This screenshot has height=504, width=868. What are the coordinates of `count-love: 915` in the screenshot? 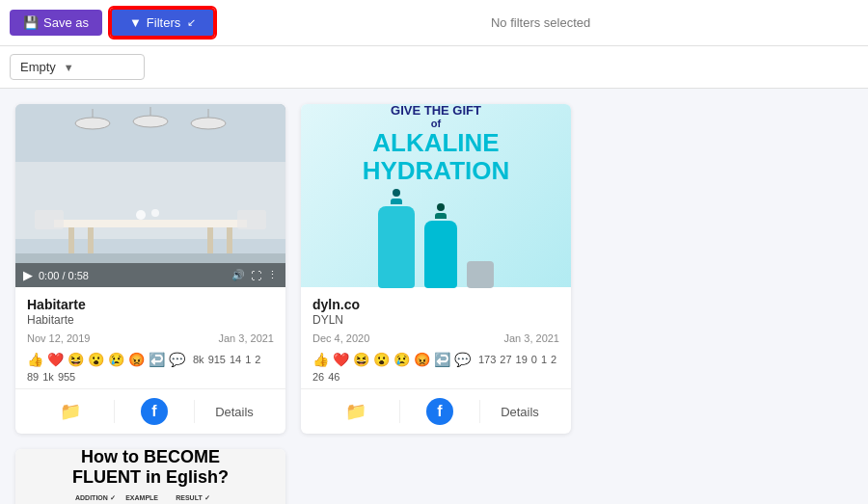 It's located at (217, 359).